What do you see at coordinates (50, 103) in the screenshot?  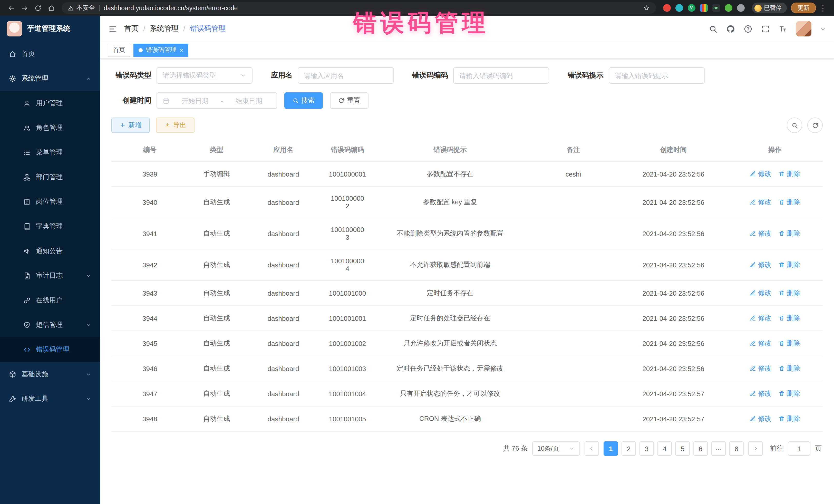 I see `sidebar-item-user: 用户管理` at bounding box center [50, 103].